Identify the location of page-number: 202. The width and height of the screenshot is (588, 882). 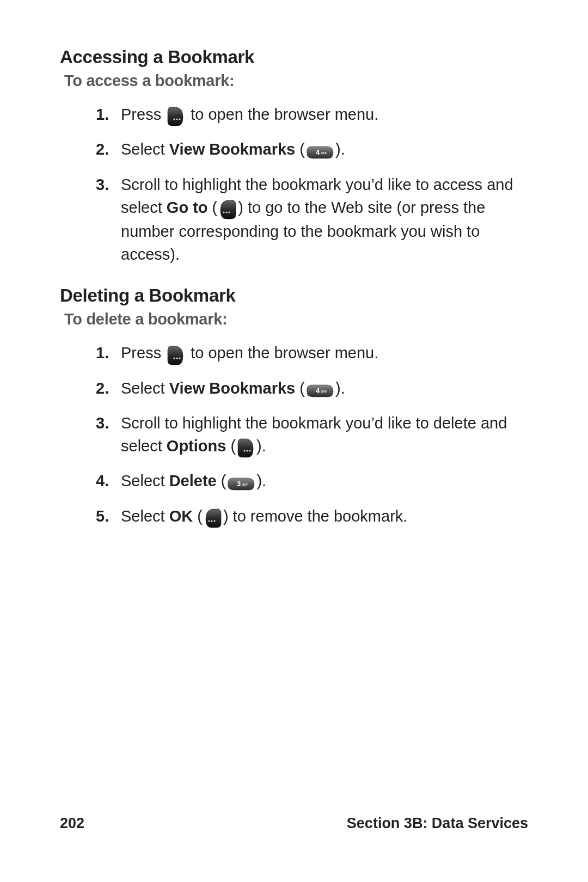
(72, 823).